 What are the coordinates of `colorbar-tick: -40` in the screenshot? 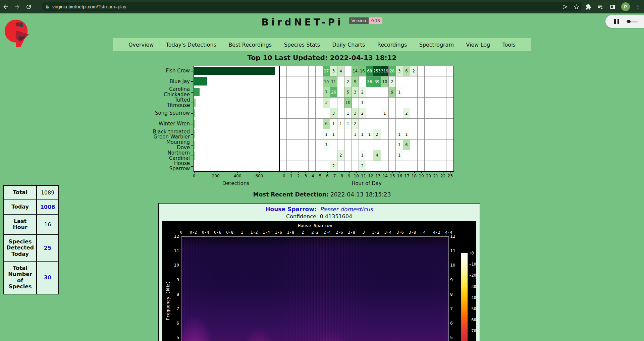 It's located at (473, 298).